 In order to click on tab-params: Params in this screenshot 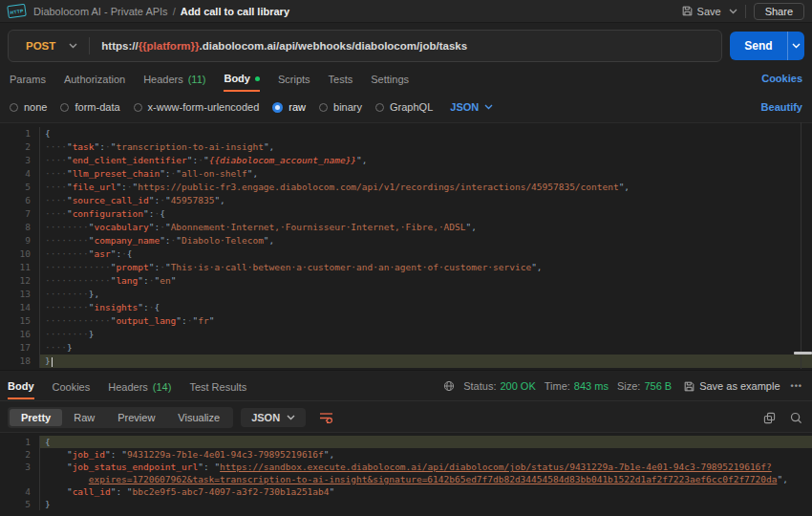, I will do `click(28, 80)`.